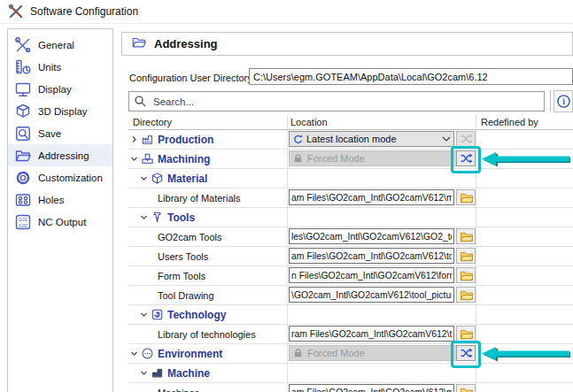 The height and width of the screenshot is (392, 573). I want to click on table-row: Machining Forced Mode, so click(351, 159).